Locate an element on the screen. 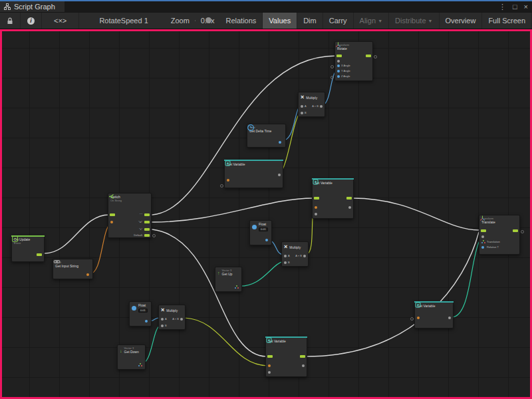 This screenshot has height=399, width=532. close-icon: × is located at coordinates (526, 7).